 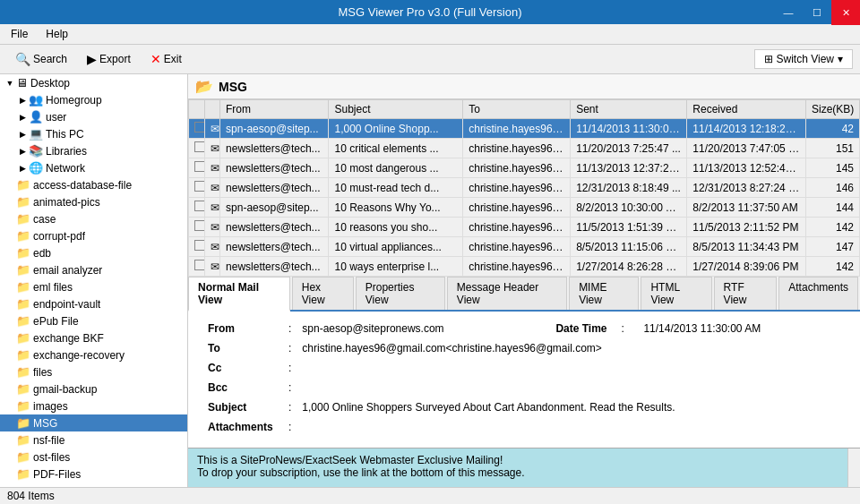 I want to click on expand-icon-case, so click(x=10, y=219).